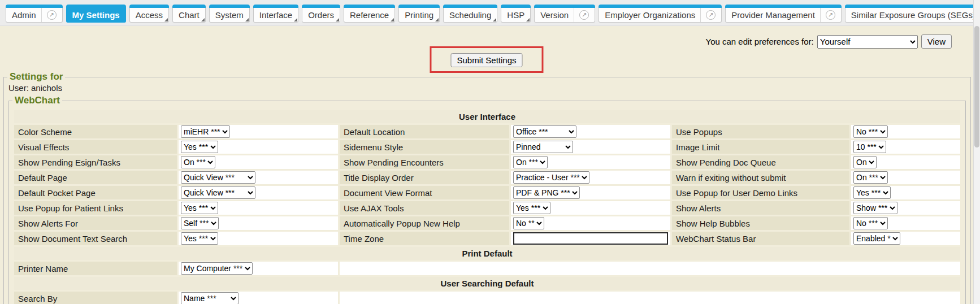  What do you see at coordinates (96, 147) in the screenshot?
I see `visual-effects-label: Visual Effects` at bounding box center [96, 147].